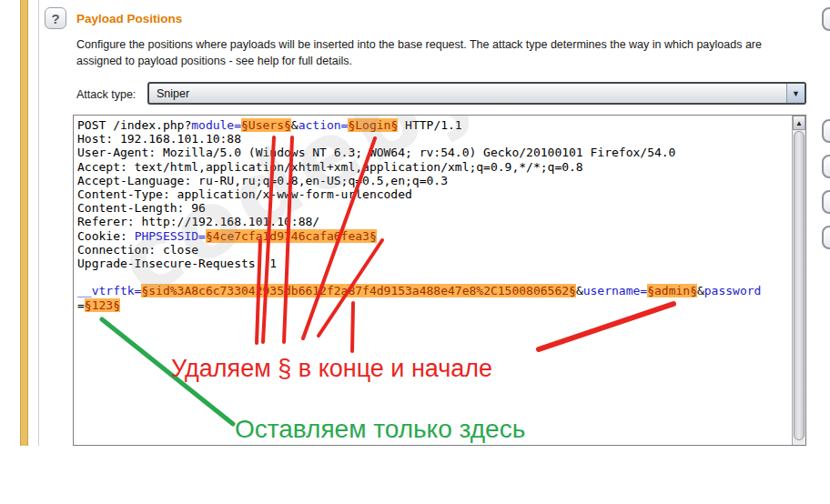 The height and width of the screenshot is (504, 830). Describe the element at coordinates (434, 180) in the screenshot. I see `request-line: Accept-Language: ru-RU,ru;q=0.8,en-US;q=…` at that location.